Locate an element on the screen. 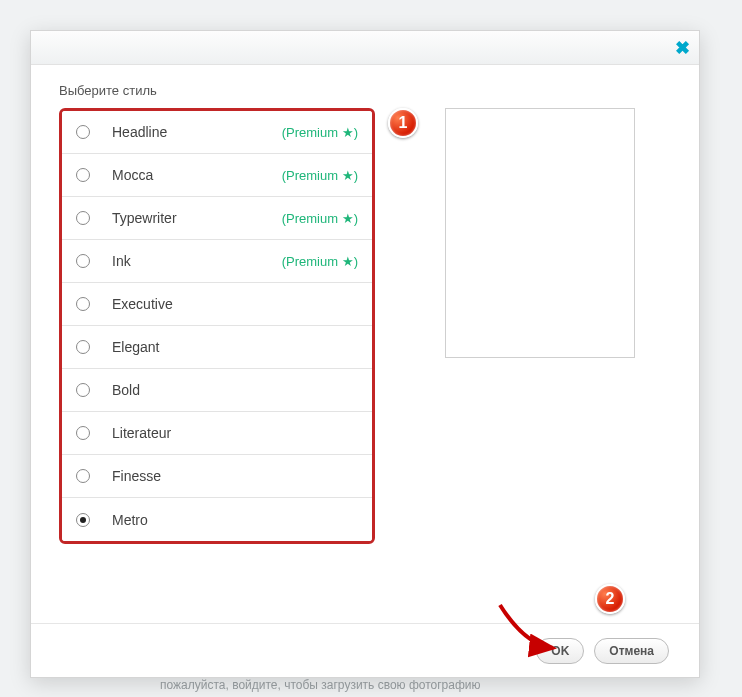 Image resolution: width=742 pixels, height=697 pixels. style-name-label: Headline is located at coordinates (197, 132).